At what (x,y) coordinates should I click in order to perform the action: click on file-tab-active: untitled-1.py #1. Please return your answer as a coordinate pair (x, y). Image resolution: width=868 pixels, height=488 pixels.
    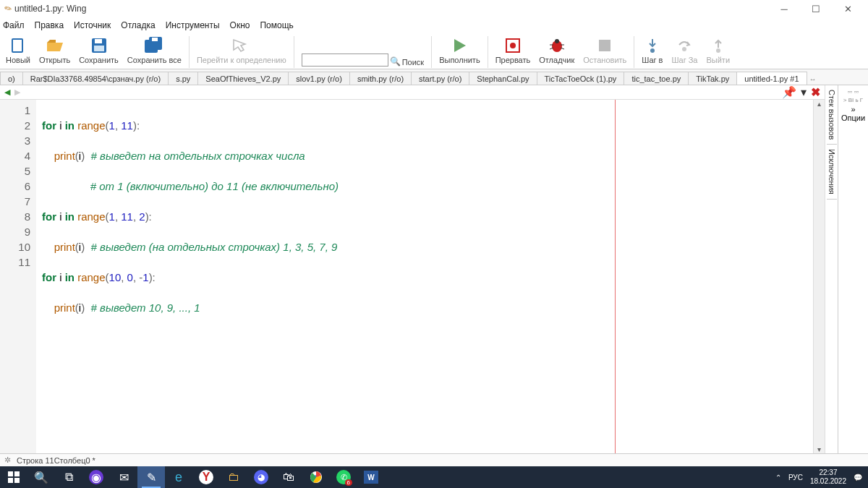
    Looking at the image, I should click on (771, 78).